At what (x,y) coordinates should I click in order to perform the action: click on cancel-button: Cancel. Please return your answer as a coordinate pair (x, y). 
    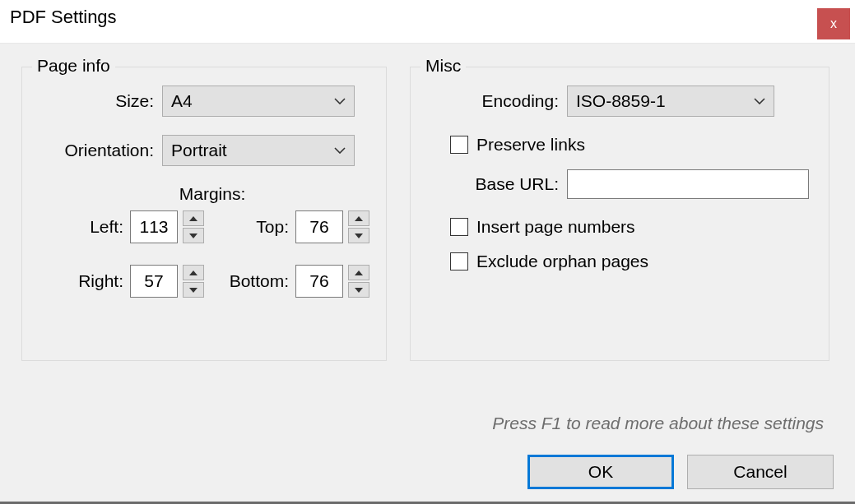
    Looking at the image, I should click on (760, 472).